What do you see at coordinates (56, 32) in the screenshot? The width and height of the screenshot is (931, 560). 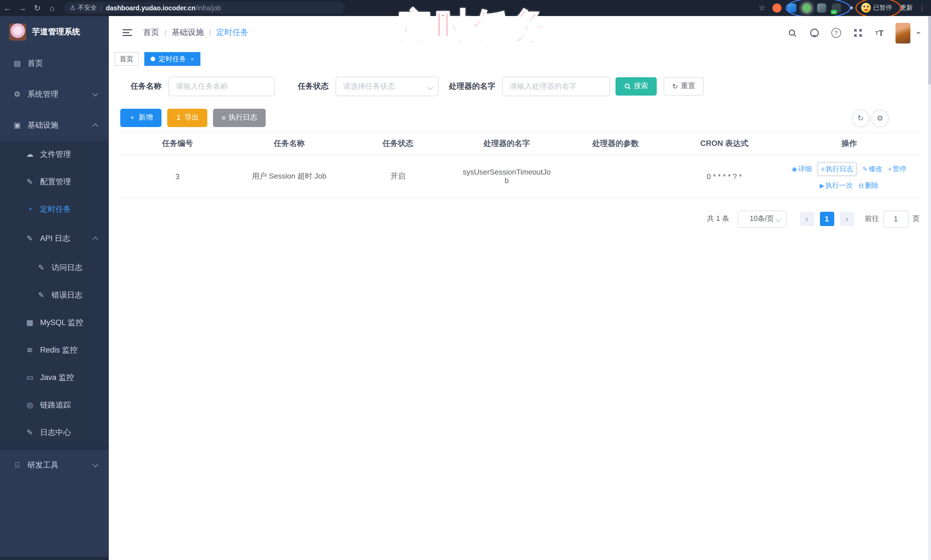 I see `app-title: 芋道管理系统` at bounding box center [56, 32].